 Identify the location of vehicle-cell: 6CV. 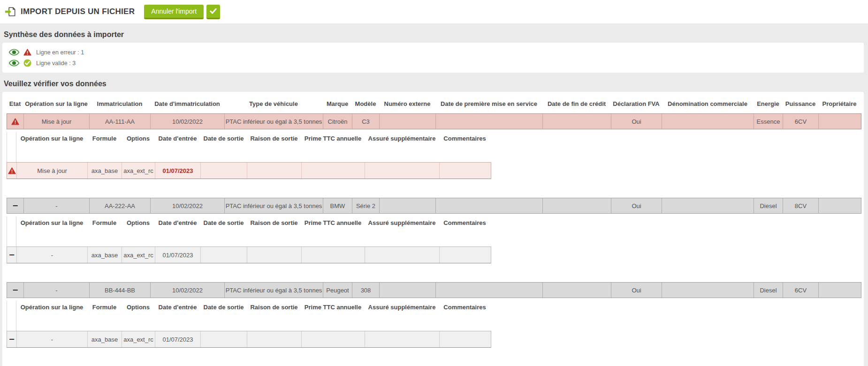
(801, 121).